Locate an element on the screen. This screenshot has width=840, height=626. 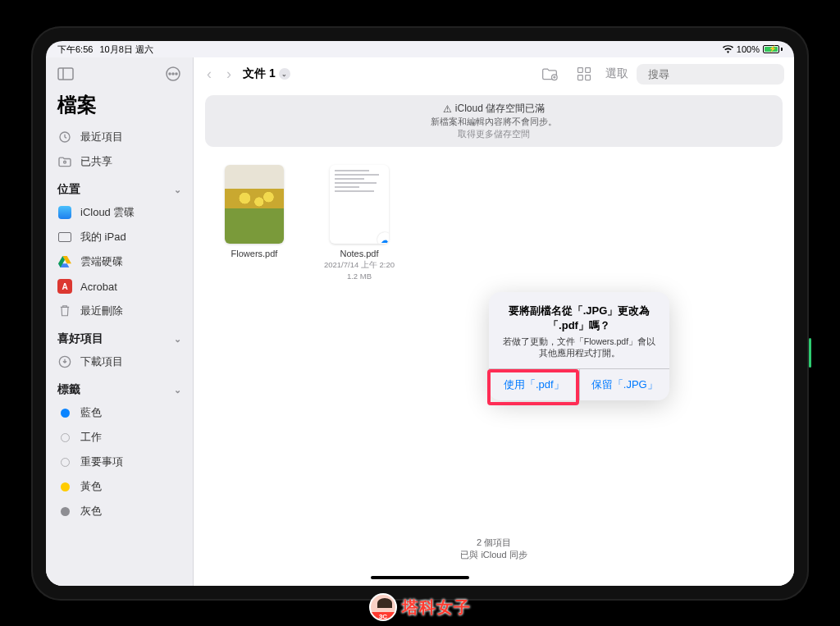
sidebar-item-gdrive: 雲端硬碟 is located at coordinates (120, 262).